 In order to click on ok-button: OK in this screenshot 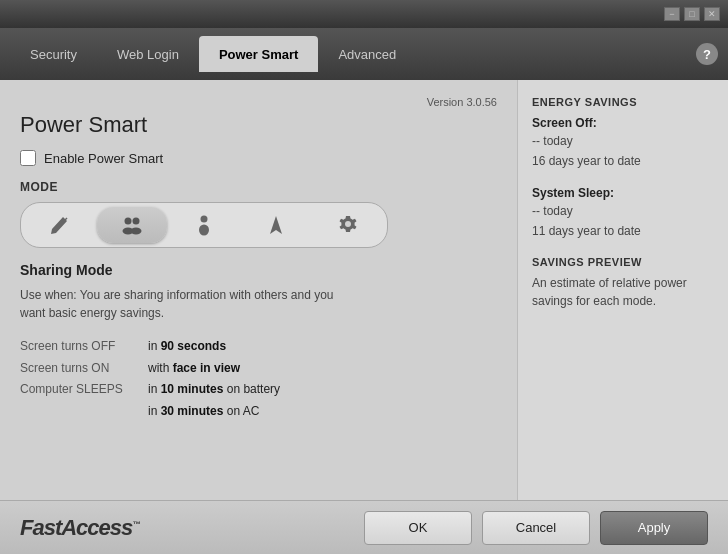, I will do `click(418, 528)`.